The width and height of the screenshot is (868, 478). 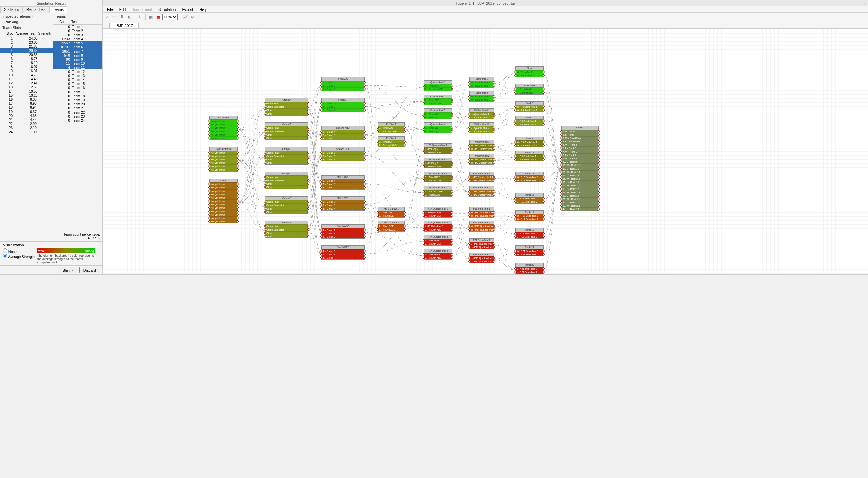 I want to click on zoom-select: 66%, so click(x=170, y=17).